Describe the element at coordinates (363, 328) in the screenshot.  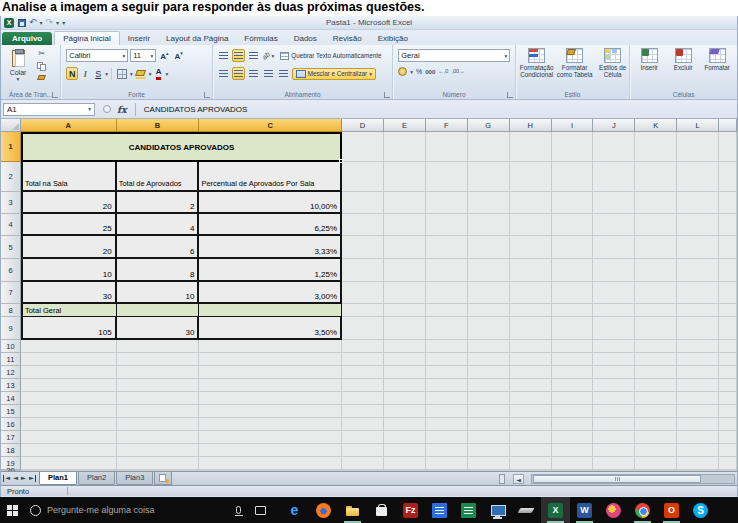
I see `cell-D9` at that location.